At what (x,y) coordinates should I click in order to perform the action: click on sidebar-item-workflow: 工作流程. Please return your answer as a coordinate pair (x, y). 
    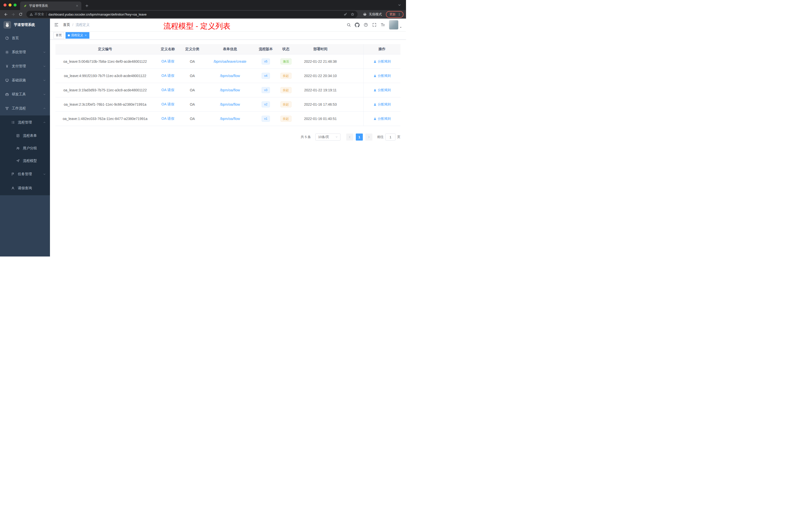
    Looking at the image, I should click on (25, 109).